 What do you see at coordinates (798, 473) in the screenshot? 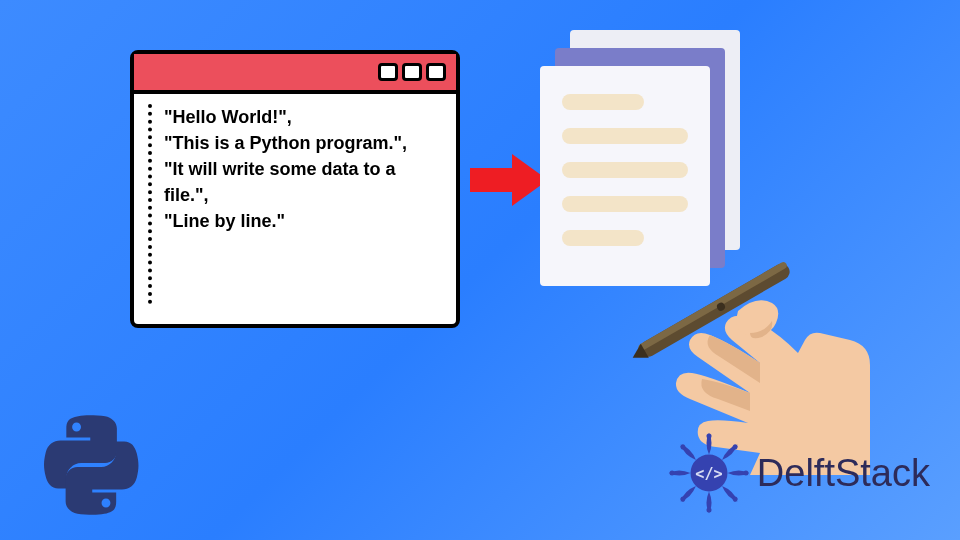
I see `brand: </> DelftStack` at bounding box center [798, 473].